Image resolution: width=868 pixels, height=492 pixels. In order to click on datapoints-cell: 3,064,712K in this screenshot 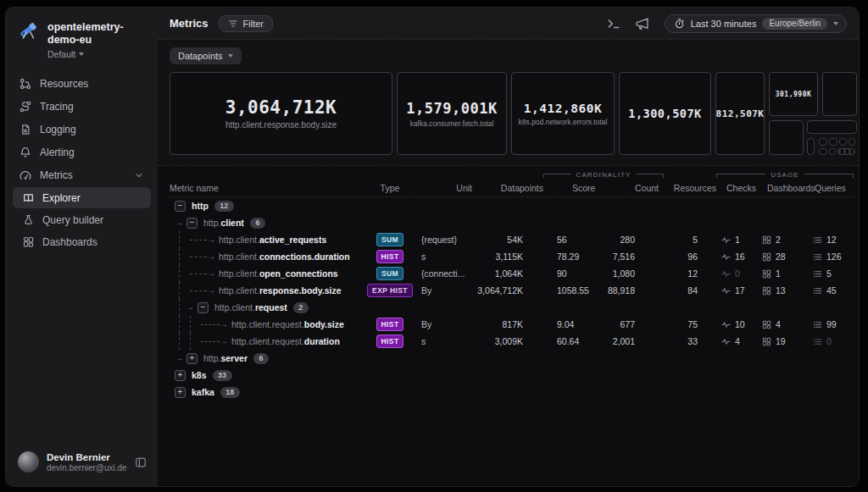, I will do `click(510, 290)`.